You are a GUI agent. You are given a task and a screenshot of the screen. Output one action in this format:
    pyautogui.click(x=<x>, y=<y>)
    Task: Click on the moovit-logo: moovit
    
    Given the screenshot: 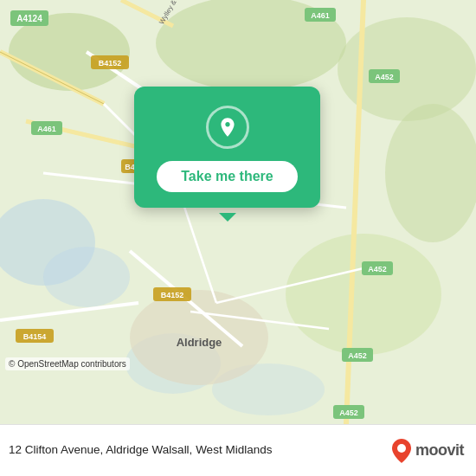 What is the action you would take?
    pyautogui.click(x=428, y=451)
    